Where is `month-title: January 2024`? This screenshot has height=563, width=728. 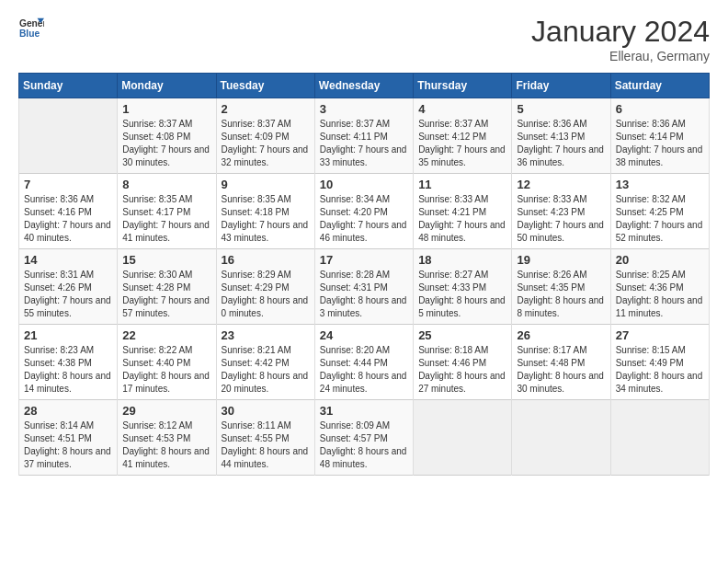
month-title: January 2024 is located at coordinates (620, 31).